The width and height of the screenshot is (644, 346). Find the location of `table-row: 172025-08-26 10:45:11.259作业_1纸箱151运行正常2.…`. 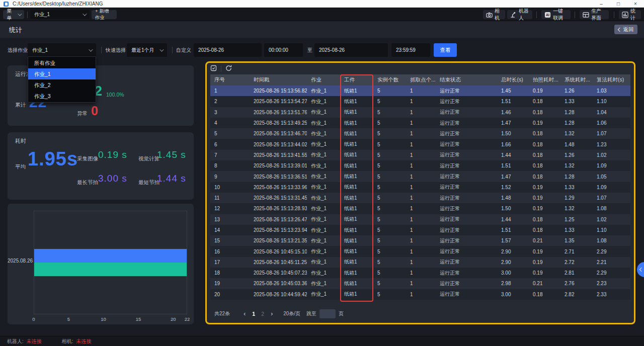

table-row: 172025-08-26 10:45:11.259作业_1纸箱151运行正常2.… is located at coordinates (421, 263).